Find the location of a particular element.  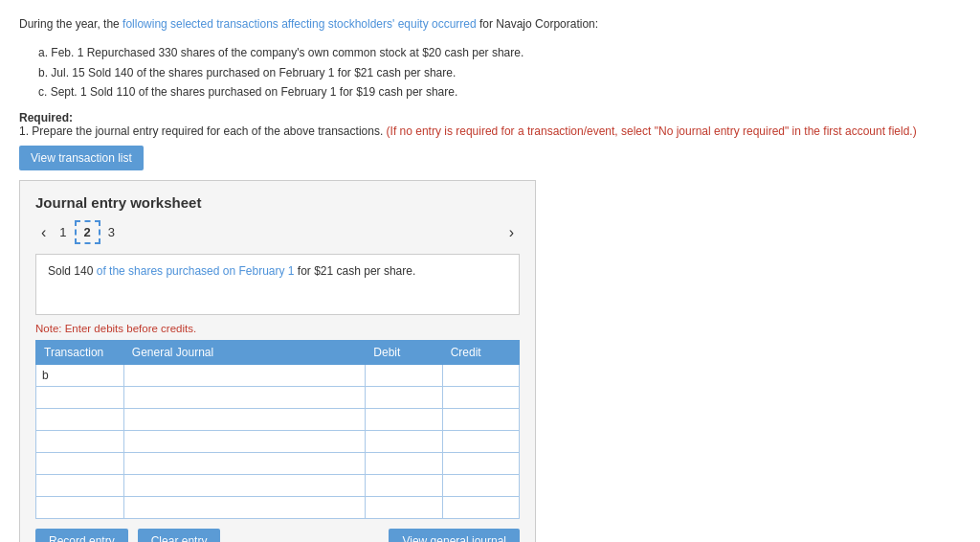

record-entry-button: Record entry is located at coordinates (82, 535).